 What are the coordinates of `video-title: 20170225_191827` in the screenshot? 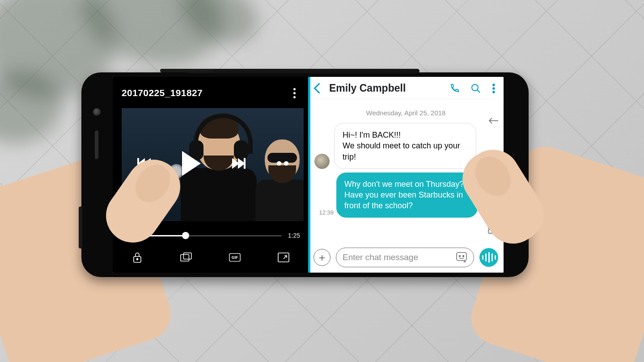 It's located at (162, 93).